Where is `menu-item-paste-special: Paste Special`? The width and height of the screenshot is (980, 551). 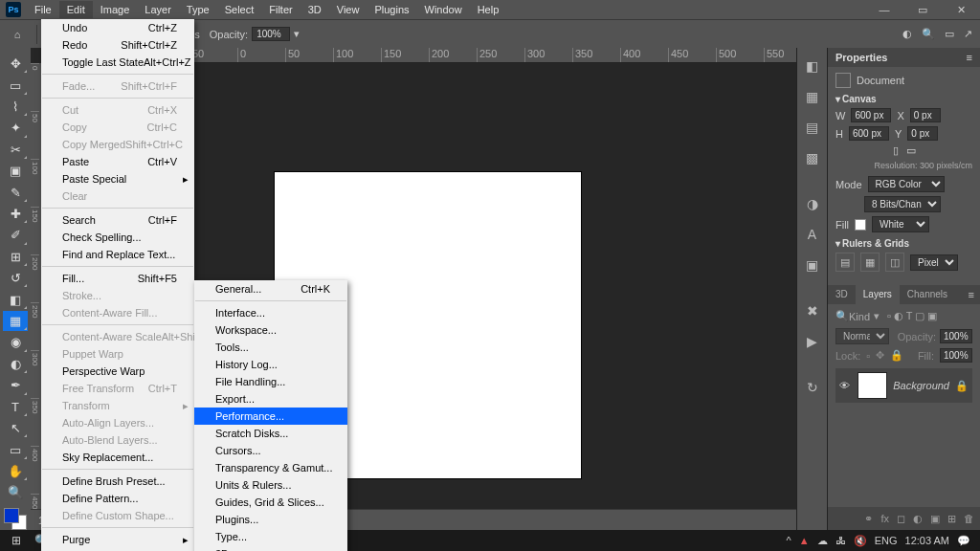
menu-item-paste-special: Paste Special is located at coordinates (118, 179).